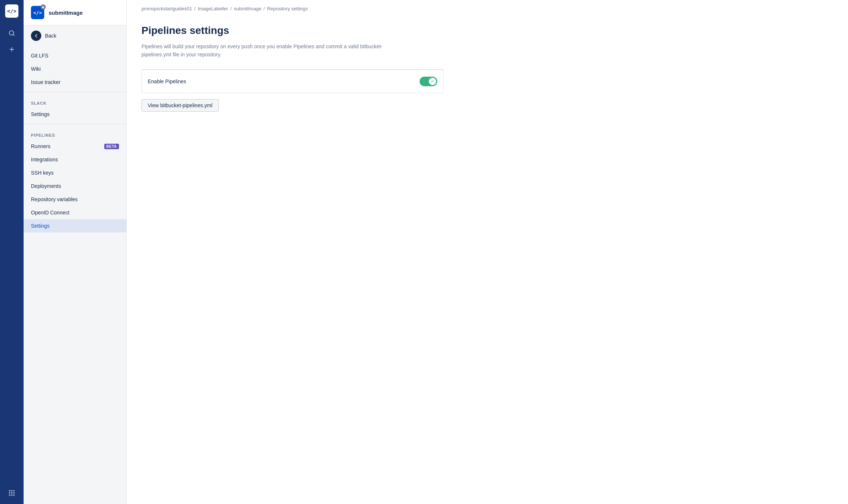  I want to click on sidebar-item-settings: Settings, so click(75, 226).